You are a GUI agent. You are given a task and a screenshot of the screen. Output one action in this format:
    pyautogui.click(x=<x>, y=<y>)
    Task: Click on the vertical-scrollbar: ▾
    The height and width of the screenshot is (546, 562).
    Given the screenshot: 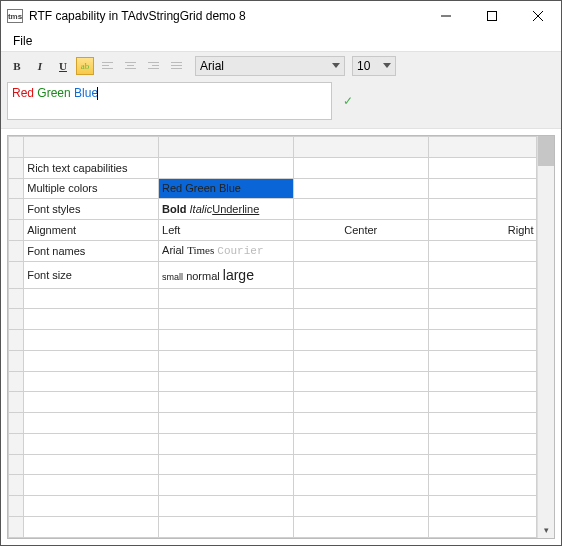 What is the action you would take?
    pyautogui.click(x=546, y=337)
    